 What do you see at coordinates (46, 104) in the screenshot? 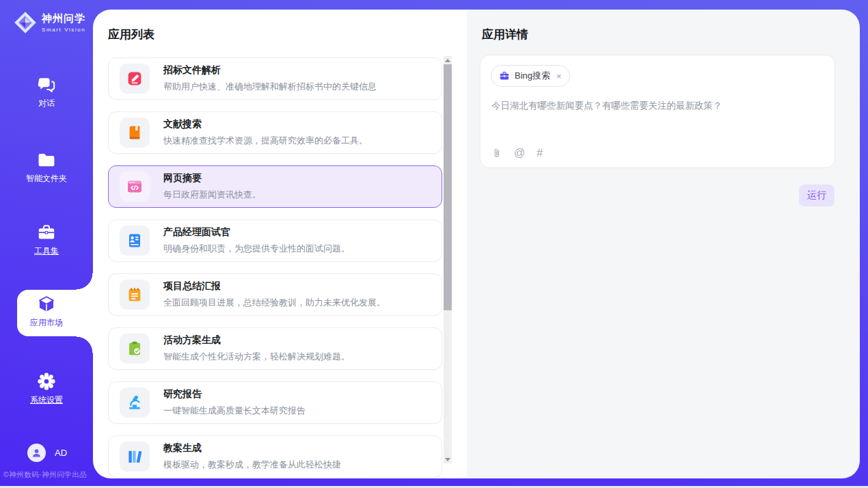
I see `sidebar-item-label: 对话` at bounding box center [46, 104].